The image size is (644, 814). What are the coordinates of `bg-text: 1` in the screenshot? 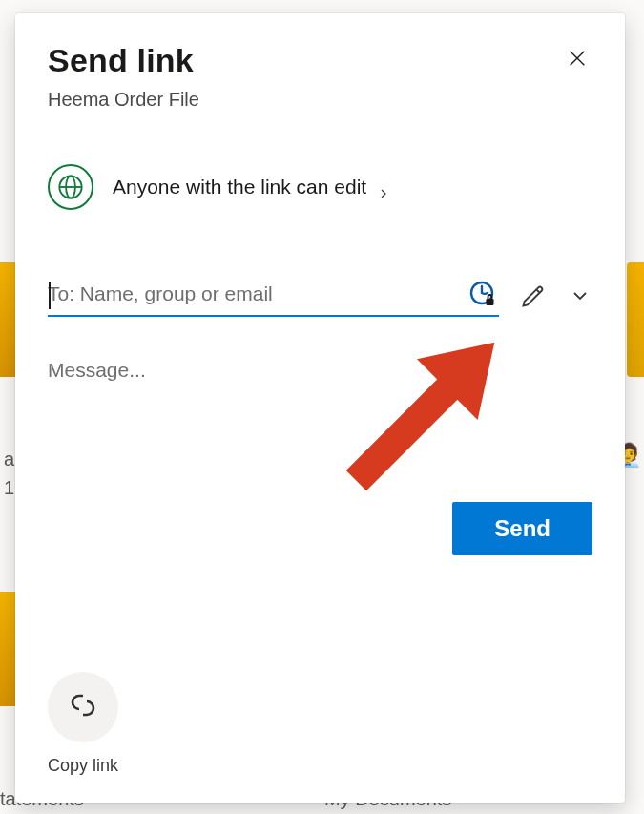 It's located at (10, 489).